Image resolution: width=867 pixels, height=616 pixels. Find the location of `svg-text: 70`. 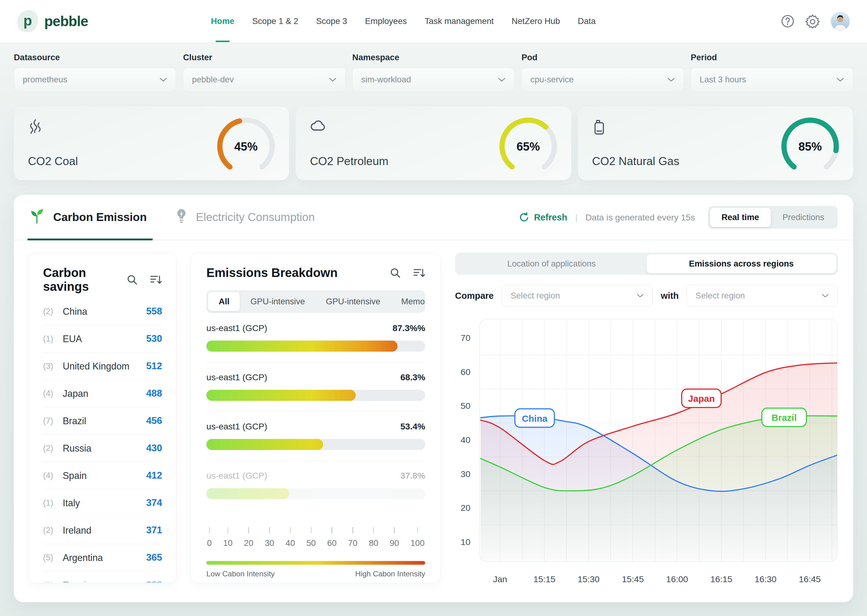

svg-text: 70 is located at coordinates (466, 338).